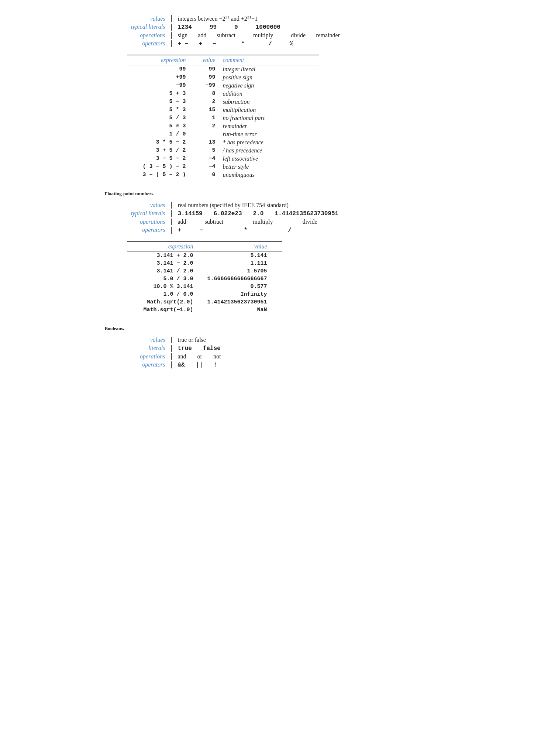 The width and height of the screenshot is (534, 756). Describe the element at coordinates (213, 27) in the screenshot. I see `lit-99: 99` at that location.